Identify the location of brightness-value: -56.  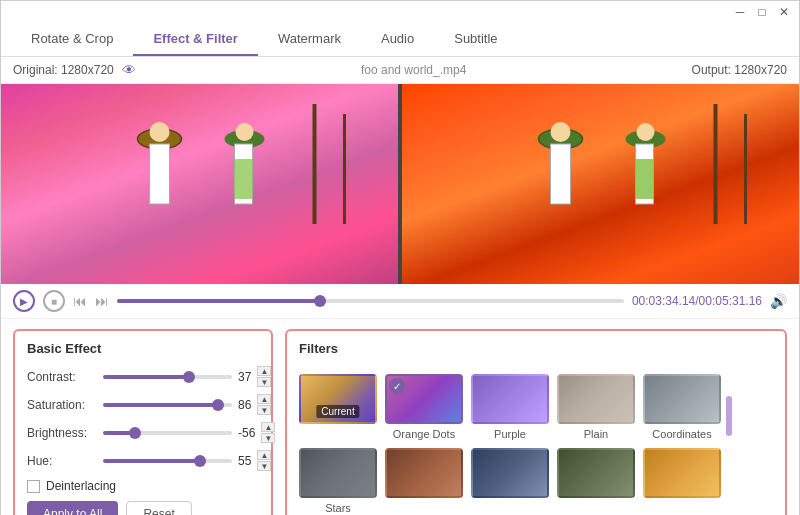
(246, 433).